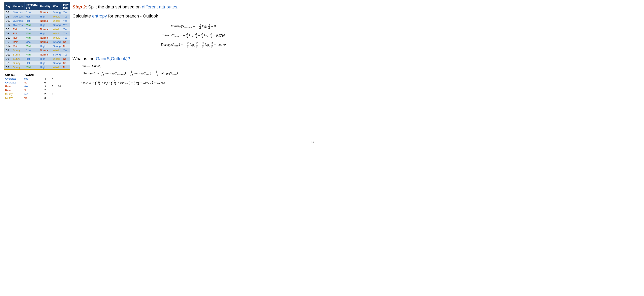 The width and height of the screenshot is (644, 296). Describe the element at coordinates (150, 16) in the screenshot. I see `outlook-highlight: Outlook` at that location.